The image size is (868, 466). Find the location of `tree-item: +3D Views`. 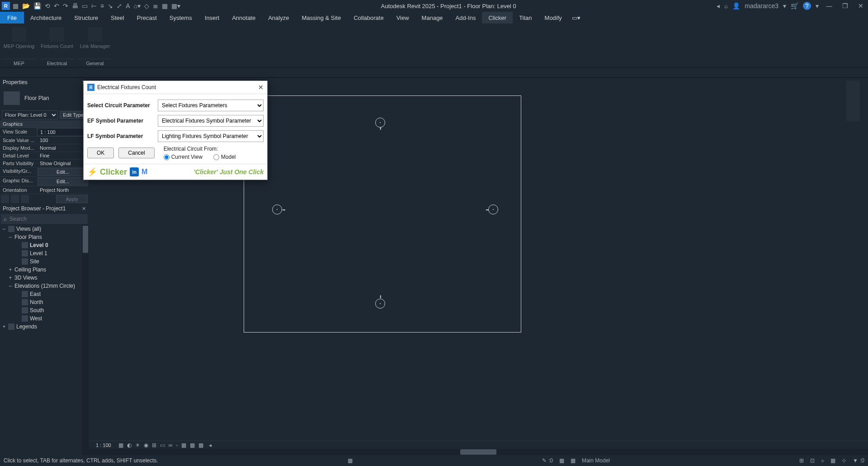

tree-item: +3D Views is located at coordinates (44, 278).